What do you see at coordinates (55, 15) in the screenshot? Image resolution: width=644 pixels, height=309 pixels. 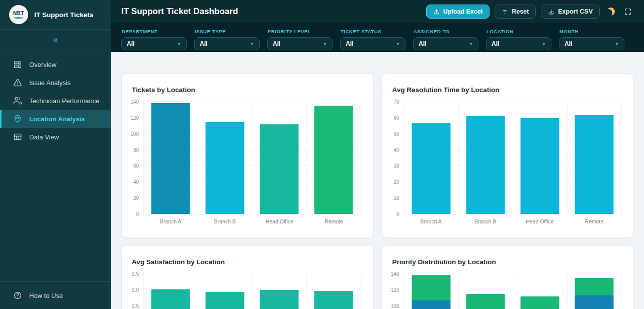 I see `sidebar-logo-row: NBT IT Support Tickets` at bounding box center [55, 15].